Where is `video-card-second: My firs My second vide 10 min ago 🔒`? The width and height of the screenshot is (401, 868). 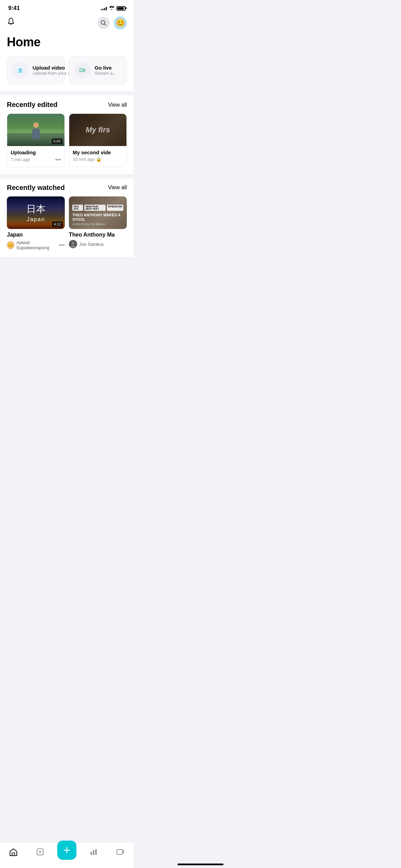 video-card-second: My firs My second vide 10 min ago 🔒 is located at coordinates (98, 141).